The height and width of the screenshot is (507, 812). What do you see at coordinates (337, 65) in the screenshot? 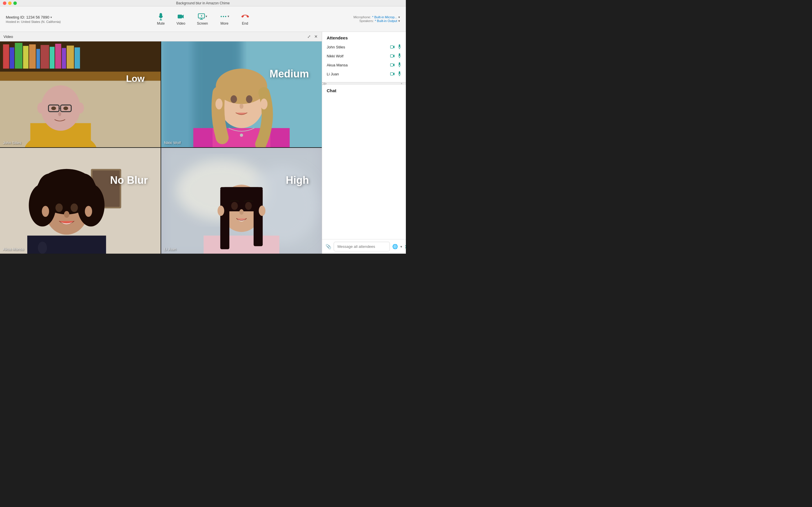
I see `attendee-name-akua: Akua Mansa` at bounding box center [337, 65].